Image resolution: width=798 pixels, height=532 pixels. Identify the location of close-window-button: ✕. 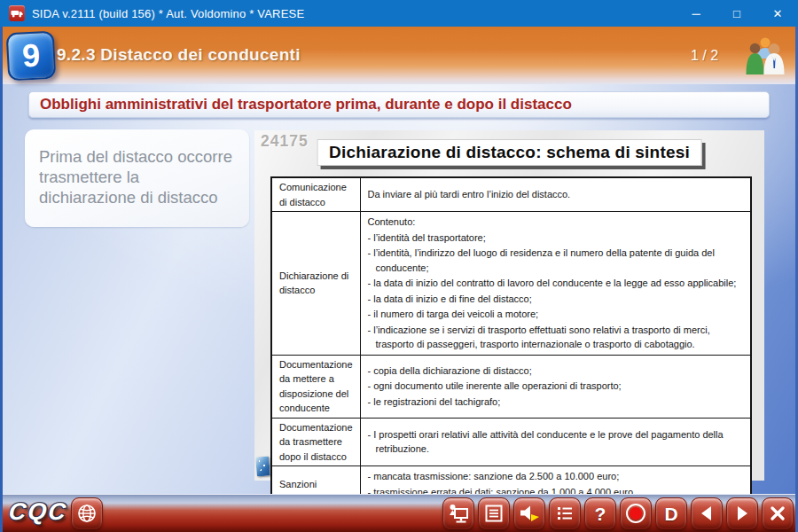
(778, 13).